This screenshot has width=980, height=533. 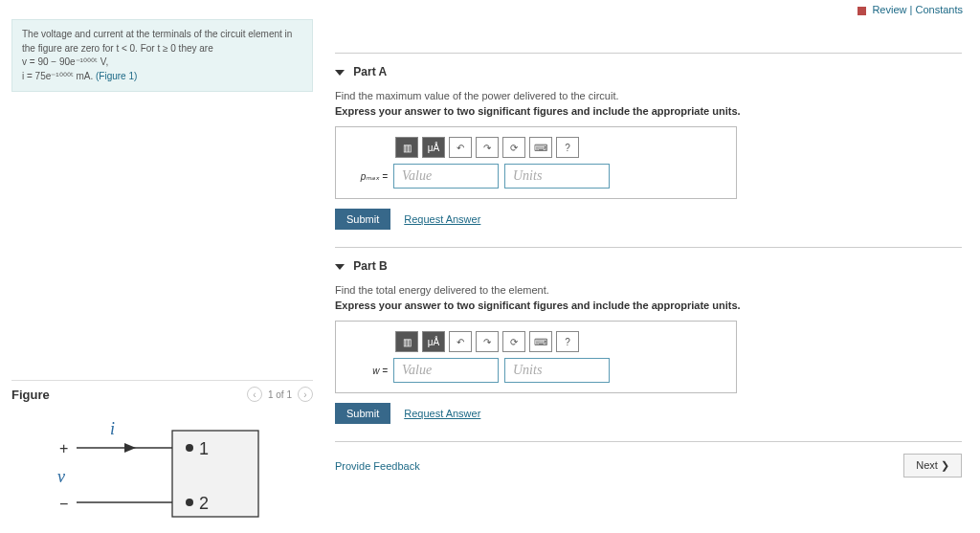 What do you see at coordinates (561, 147) in the screenshot?
I see `part-a-toolbar: ▥ μÅ ↶ ↷ ⟳ ⌨ ?` at bounding box center [561, 147].